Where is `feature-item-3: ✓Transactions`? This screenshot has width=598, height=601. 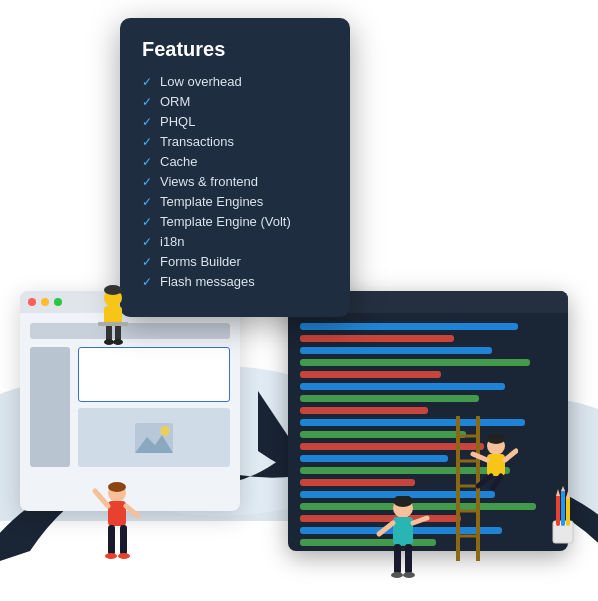 feature-item-3: ✓Transactions is located at coordinates (235, 142).